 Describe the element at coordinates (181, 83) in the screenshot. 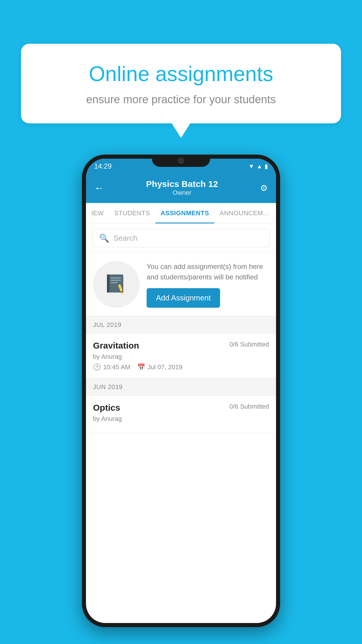

I see `speech-bubble: Online assignments ensure more practice …` at that location.